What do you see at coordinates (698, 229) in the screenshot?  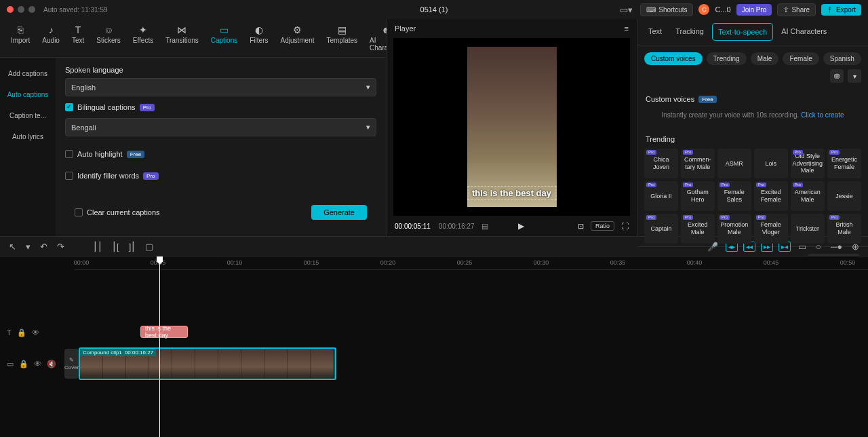 I see `voice-card: ProExcited Male` at bounding box center [698, 229].